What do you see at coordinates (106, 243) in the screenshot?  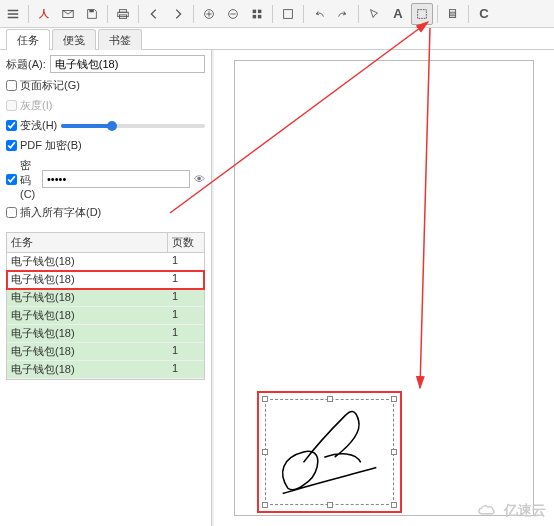 I see `table-header: 任务 页数` at bounding box center [106, 243].